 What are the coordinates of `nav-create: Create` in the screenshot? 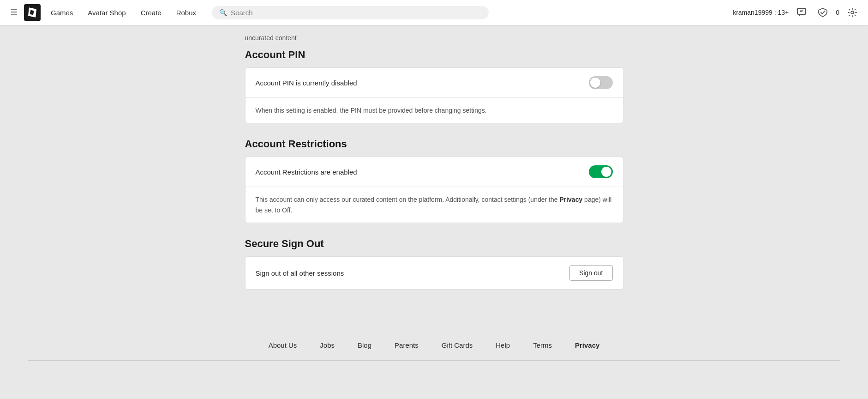 It's located at (151, 13).